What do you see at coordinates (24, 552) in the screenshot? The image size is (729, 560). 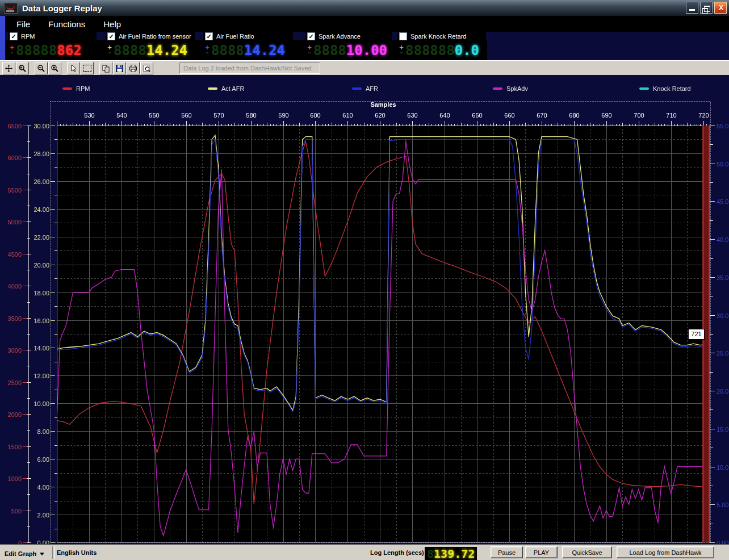 I see `edit-graph-dropdown: Edit Graph` at bounding box center [24, 552].